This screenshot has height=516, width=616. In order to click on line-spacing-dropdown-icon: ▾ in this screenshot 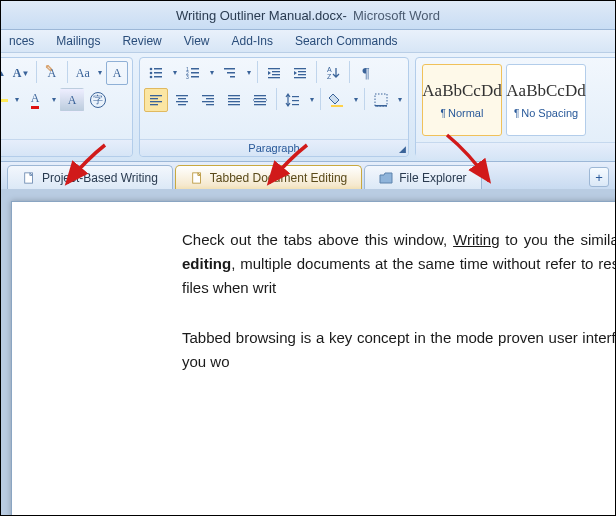, I will do `click(312, 99)`.